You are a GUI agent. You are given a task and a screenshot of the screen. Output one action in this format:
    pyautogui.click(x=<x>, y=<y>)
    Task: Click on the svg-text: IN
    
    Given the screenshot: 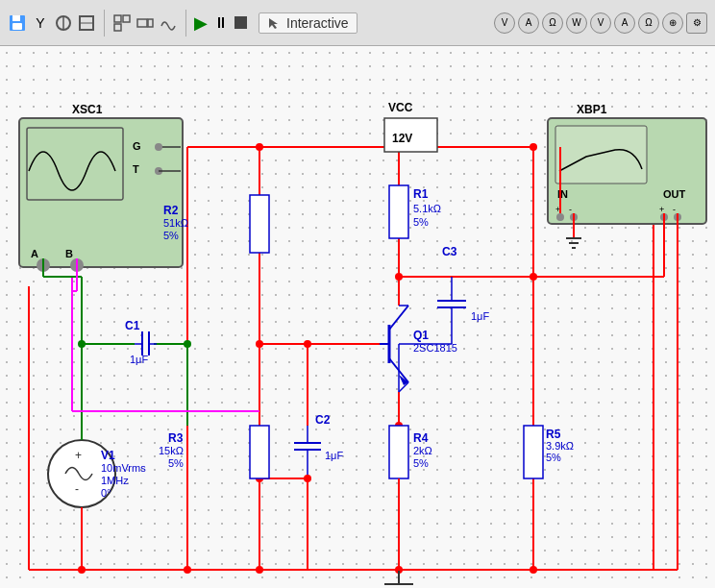 What is the action you would take?
    pyautogui.click(x=563, y=194)
    